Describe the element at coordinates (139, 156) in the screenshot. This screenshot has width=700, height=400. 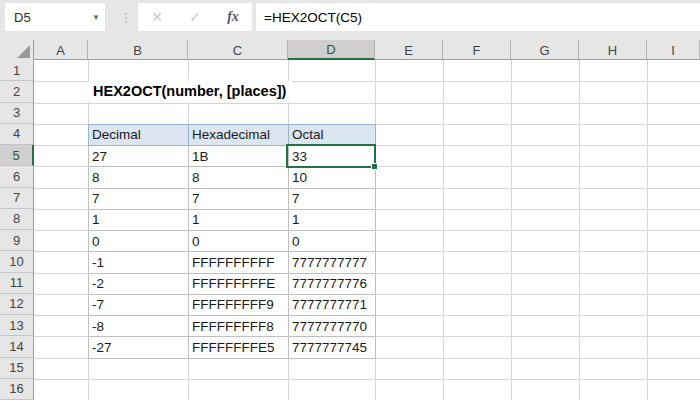
I see `table-cell: 27` at that location.